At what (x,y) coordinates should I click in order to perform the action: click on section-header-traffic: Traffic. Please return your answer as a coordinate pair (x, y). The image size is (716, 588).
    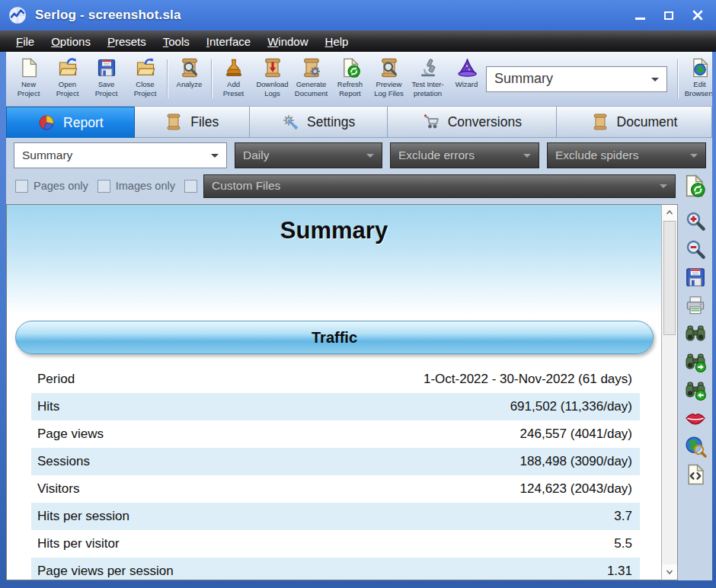
    Looking at the image, I should click on (334, 337).